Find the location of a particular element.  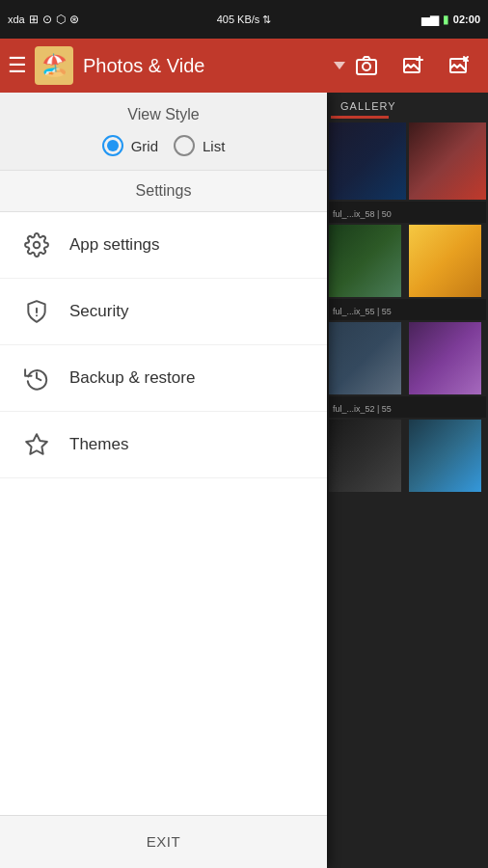

radio-list-label: List is located at coordinates (214, 147).